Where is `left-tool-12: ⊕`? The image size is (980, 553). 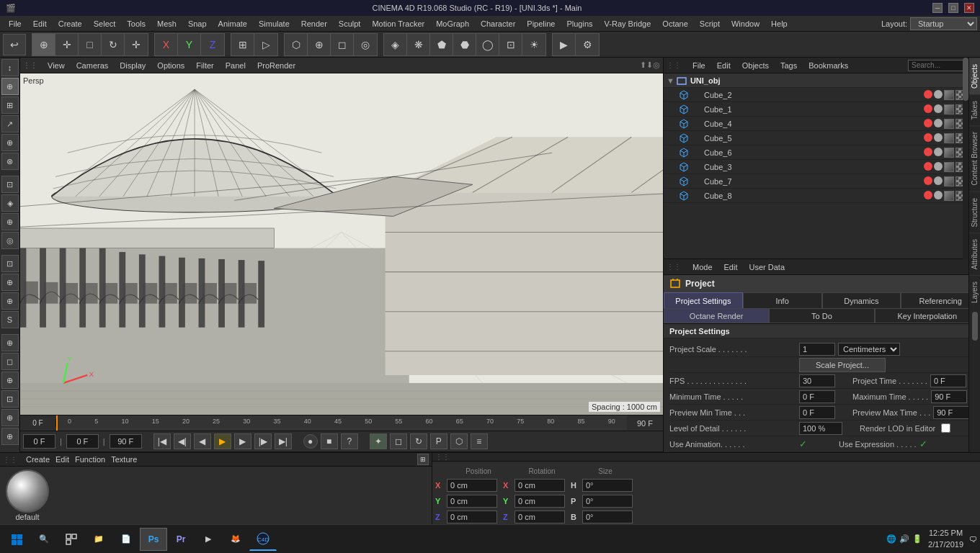 left-tool-12: ⊕ is located at coordinates (10, 282).